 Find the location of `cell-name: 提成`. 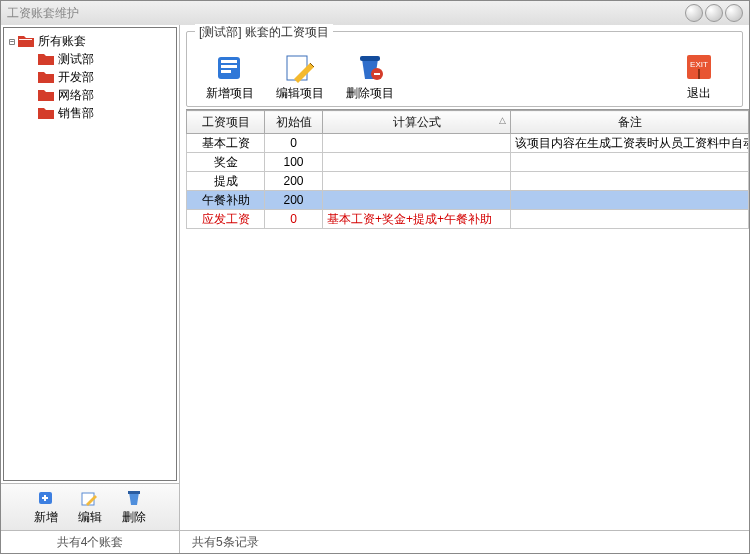

cell-name: 提成 is located at coordinates (226, 182).